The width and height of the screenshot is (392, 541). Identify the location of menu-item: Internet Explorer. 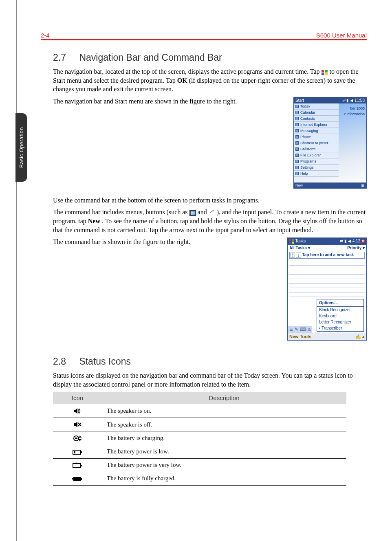
(316, 125).